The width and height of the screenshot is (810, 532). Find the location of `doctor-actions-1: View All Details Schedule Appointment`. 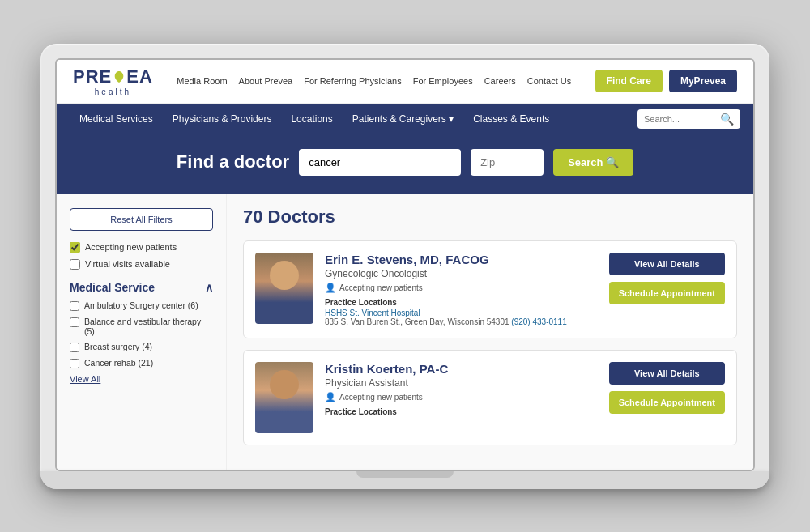

doctor-actions-1: View All Details Schedule Appointment is located at coordinates (667, 279).